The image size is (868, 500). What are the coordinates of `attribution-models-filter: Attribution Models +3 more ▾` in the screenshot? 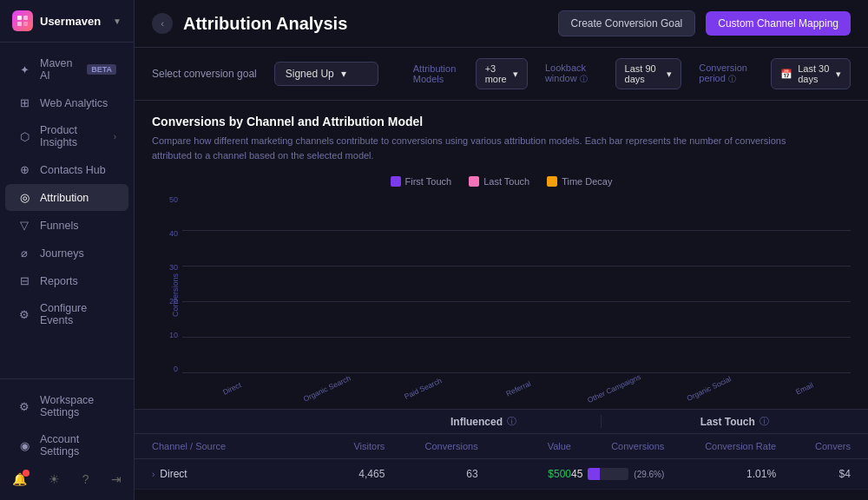 It's located at (470, 74).